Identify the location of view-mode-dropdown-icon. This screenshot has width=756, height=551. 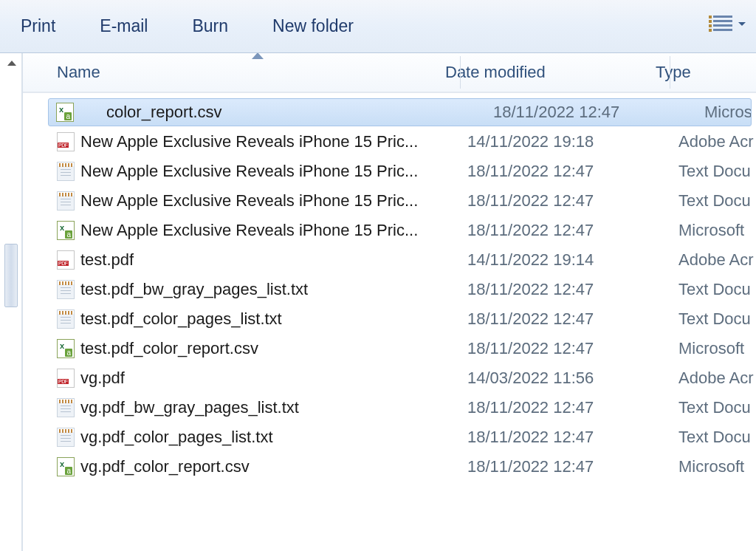
(742, 24).